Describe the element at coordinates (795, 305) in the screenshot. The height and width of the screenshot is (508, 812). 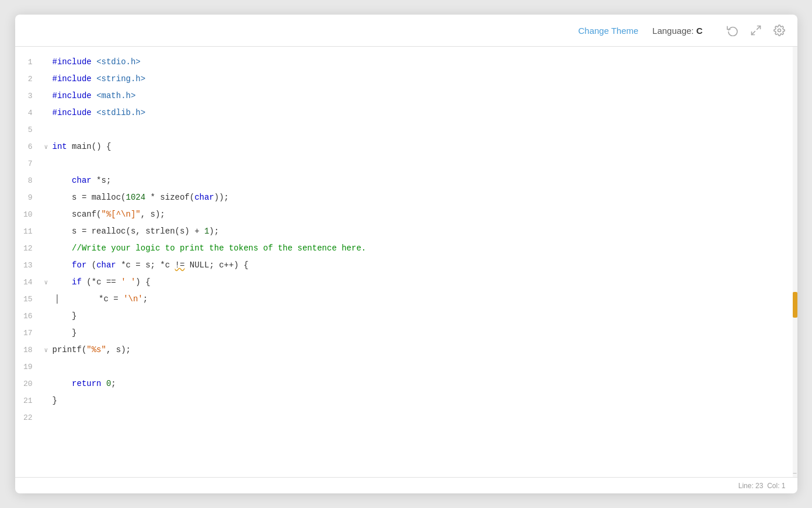
I see `scrollbar-thumb` at that location.